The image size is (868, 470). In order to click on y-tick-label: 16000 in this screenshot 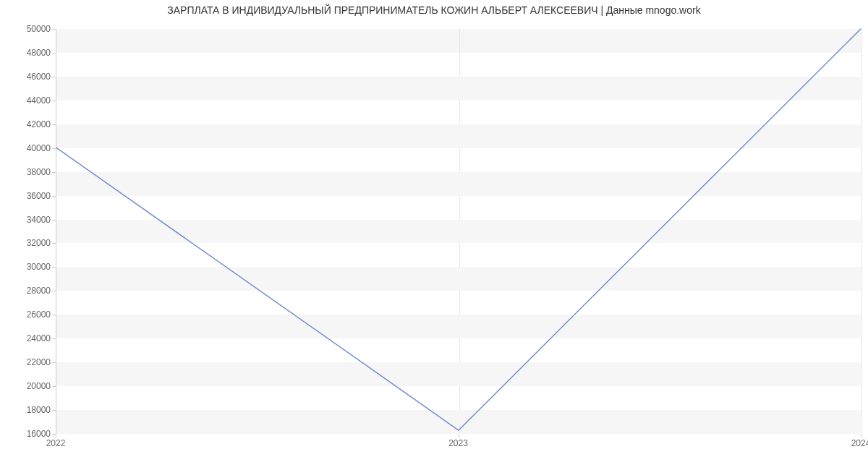, I will do `click(29, 434)`.